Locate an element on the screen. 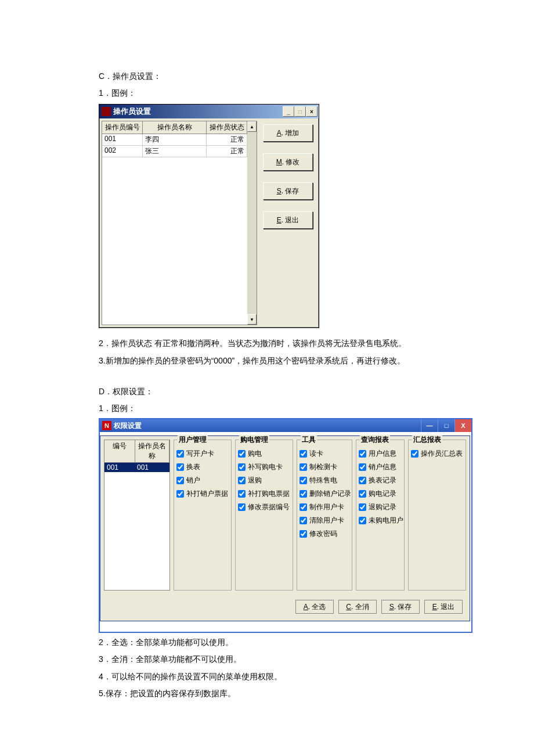 The width and height of the screenshot is (534, 756). perm-checkbox: 销户信息 is located at coordinates (380, 467).